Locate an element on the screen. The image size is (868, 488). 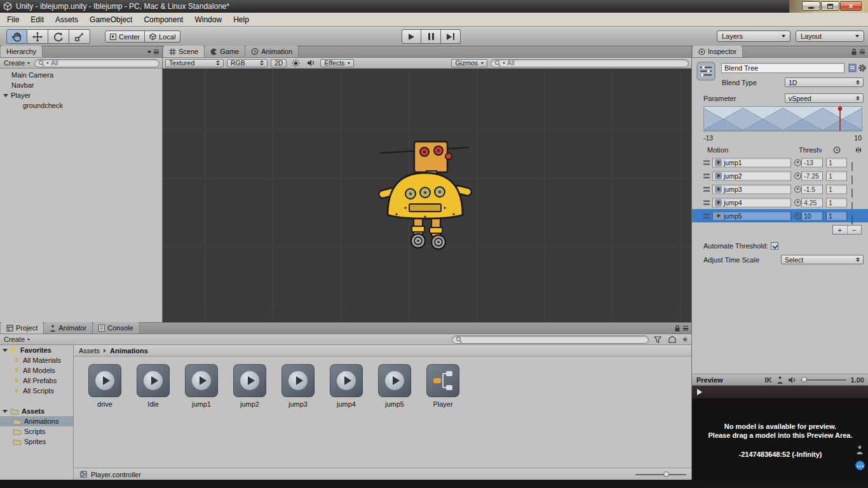
create-button: Create is located at coordinates (17, 63).